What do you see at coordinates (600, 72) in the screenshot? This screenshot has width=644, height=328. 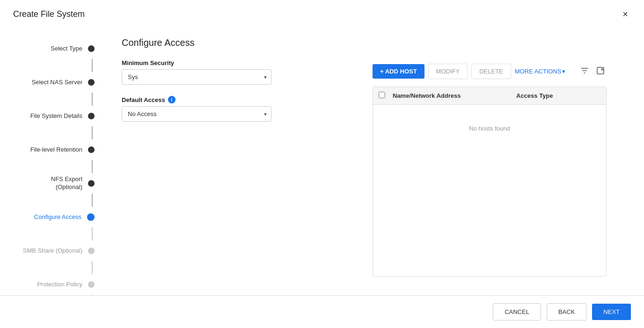 I see `export-icon-button` at bounding box center [600, 72].